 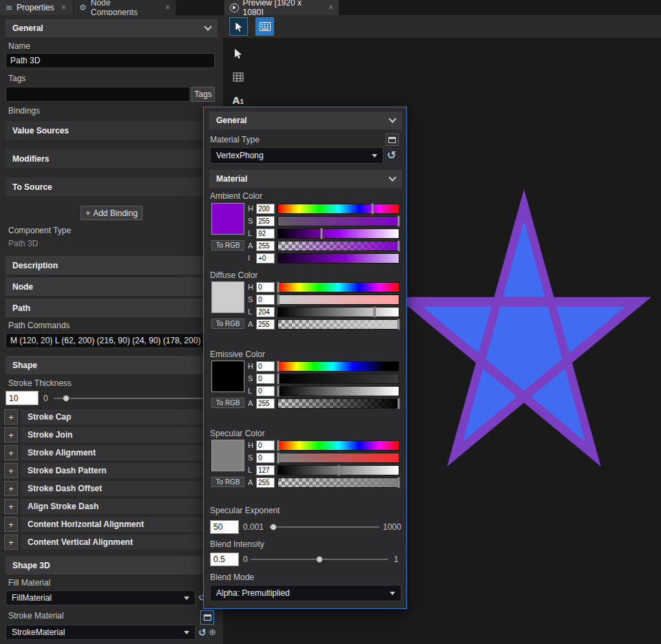 I want to click on ambient-swatch, so click(x=228, y=219).